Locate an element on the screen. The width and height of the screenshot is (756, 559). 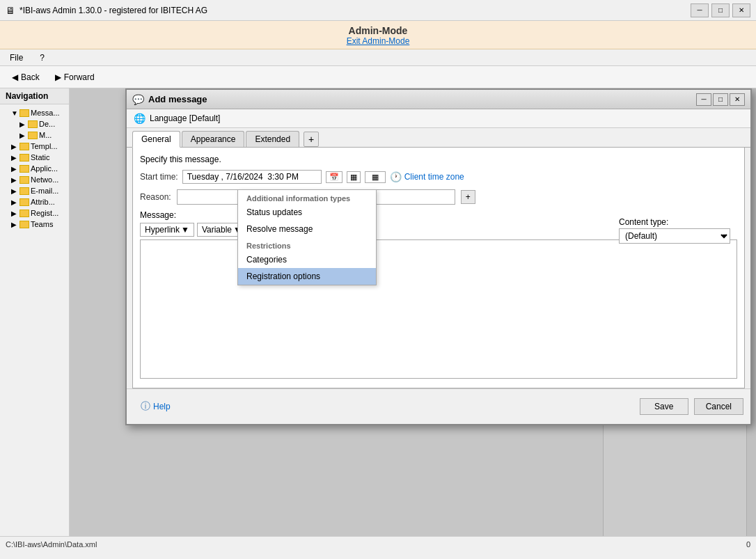
hyperlink-button: Hyperlink ▼ is located at coordinates (167, 230).